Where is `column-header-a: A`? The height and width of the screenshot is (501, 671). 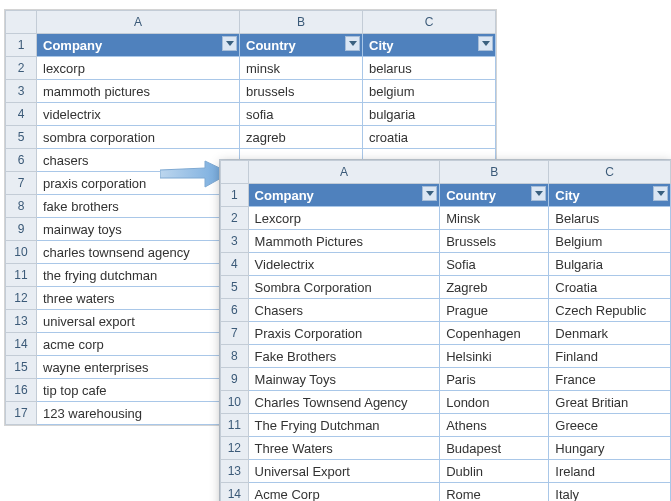 column-header-a: A is located at coordinates (138, 22).